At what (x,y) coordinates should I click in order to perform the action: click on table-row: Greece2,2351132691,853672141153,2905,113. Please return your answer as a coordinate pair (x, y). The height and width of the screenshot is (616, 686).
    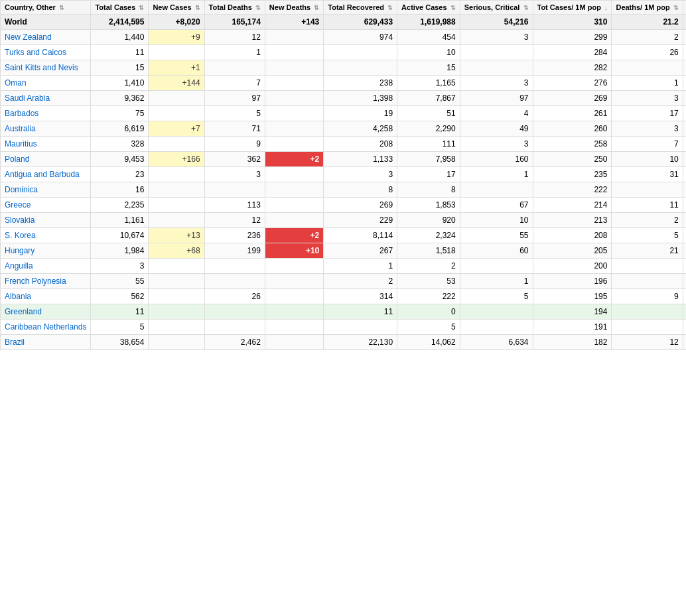
    Looking at the image, I should click on (344, 206).